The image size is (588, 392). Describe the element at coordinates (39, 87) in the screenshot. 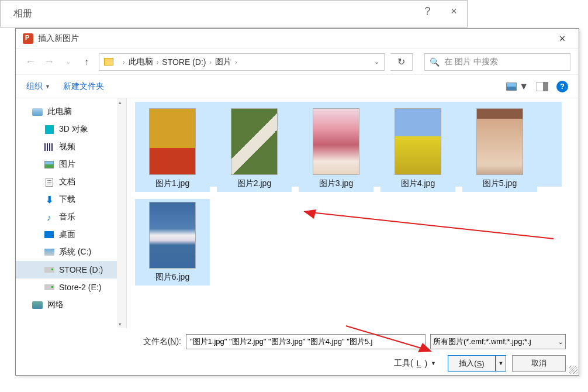

I see `organize-menu: 组织▼` at that location.